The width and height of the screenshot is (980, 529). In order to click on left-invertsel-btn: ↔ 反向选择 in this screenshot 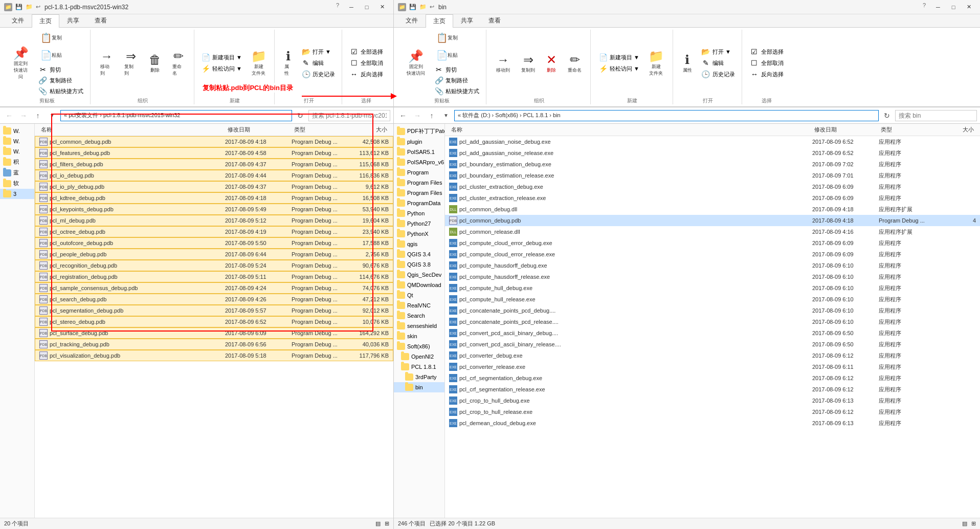, I will do `click(366, 74)`.